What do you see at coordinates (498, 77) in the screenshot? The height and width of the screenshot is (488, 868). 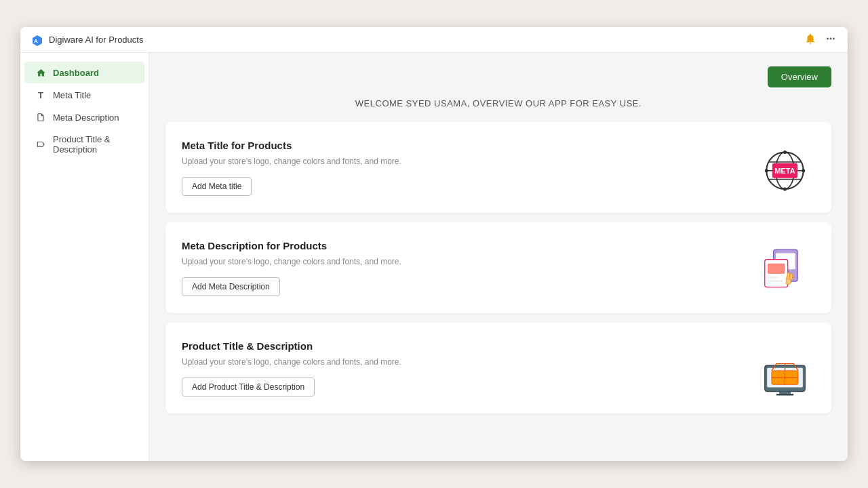 I see `header-row: Overview` at bounding box center [498, 77].